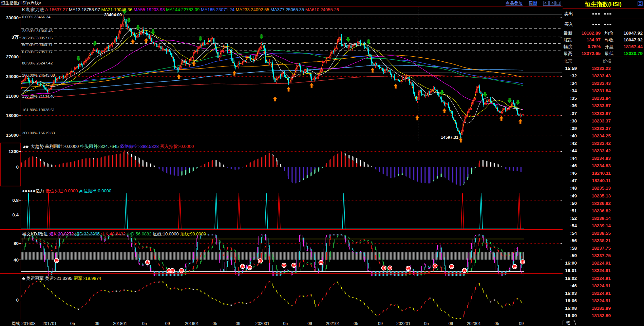  I want to click on svg-text: 1200, so click(14, 151).